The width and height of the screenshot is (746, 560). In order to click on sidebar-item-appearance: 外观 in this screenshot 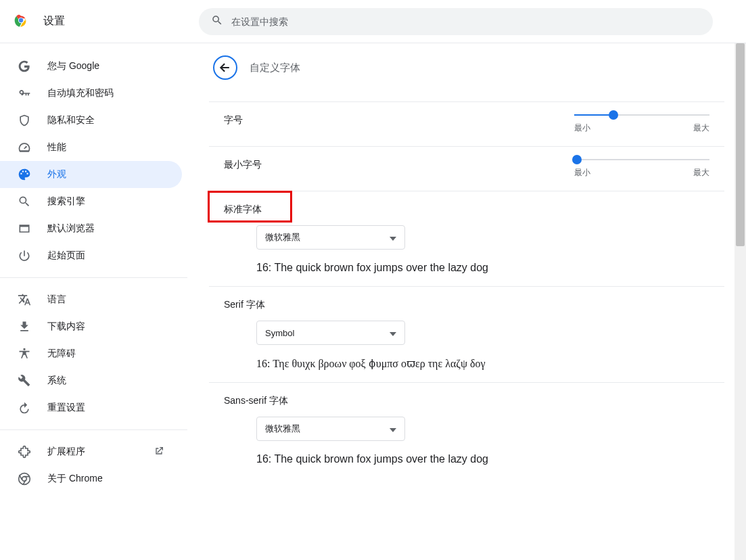, I will do `click(91, 174)`.